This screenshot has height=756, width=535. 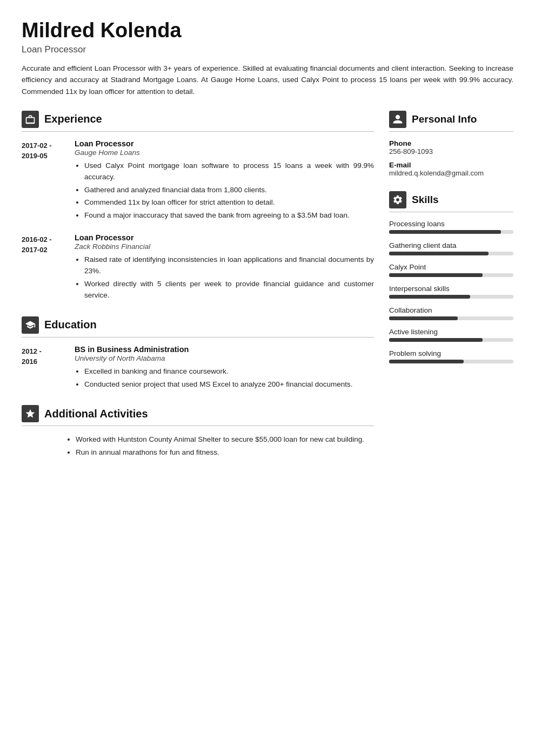 I want to click on phone-item: Phone 256-809-1093, so click(x=451, y=147).